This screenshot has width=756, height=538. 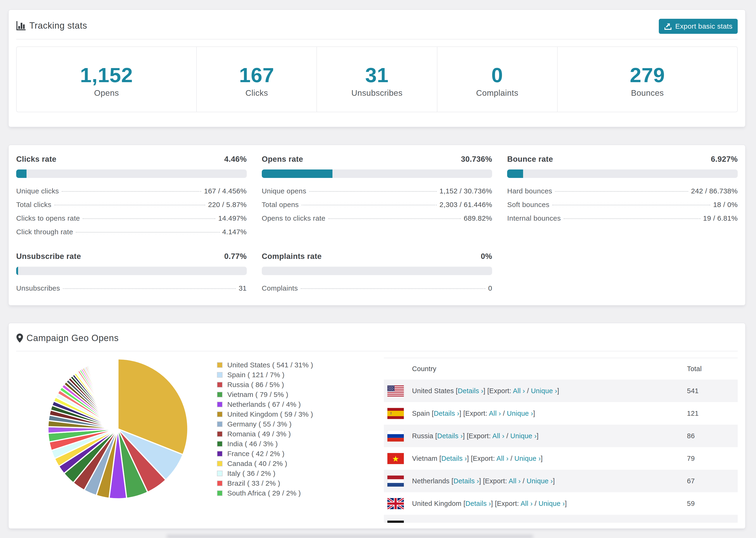 I want to click on summary-stat: 0 Complaints, so click(x=497, y=80).